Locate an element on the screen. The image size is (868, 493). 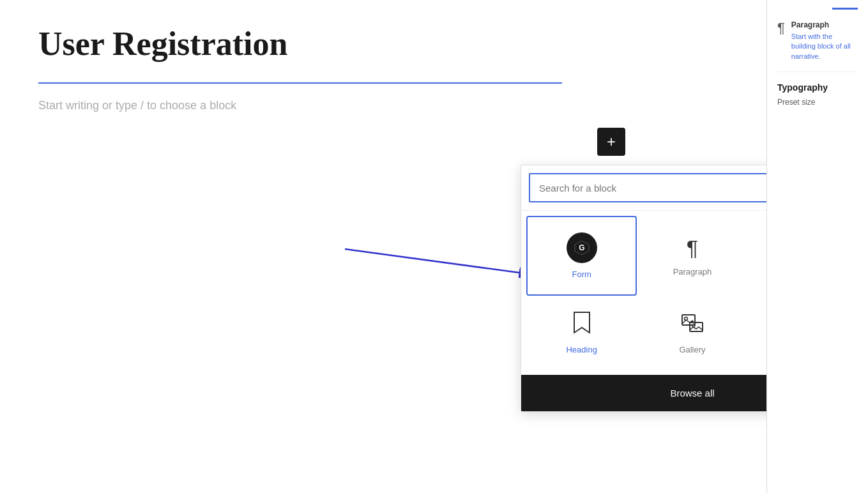
gallery-icon is located at coordinates (692, 324).